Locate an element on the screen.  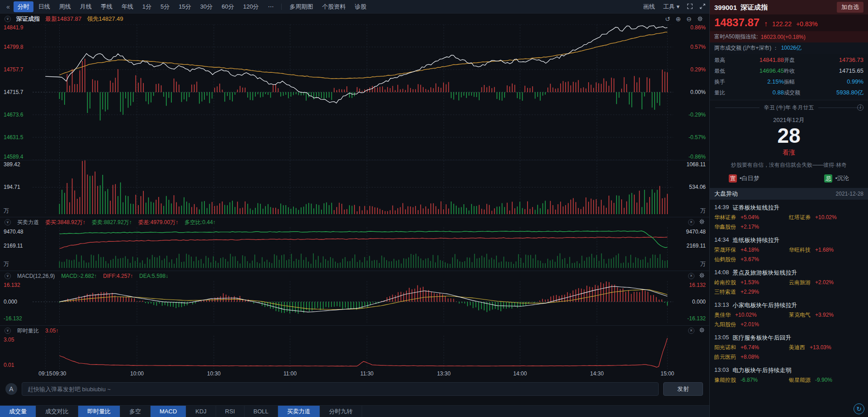
tab-volume: 成交量 is located at coordinates (18, 411).